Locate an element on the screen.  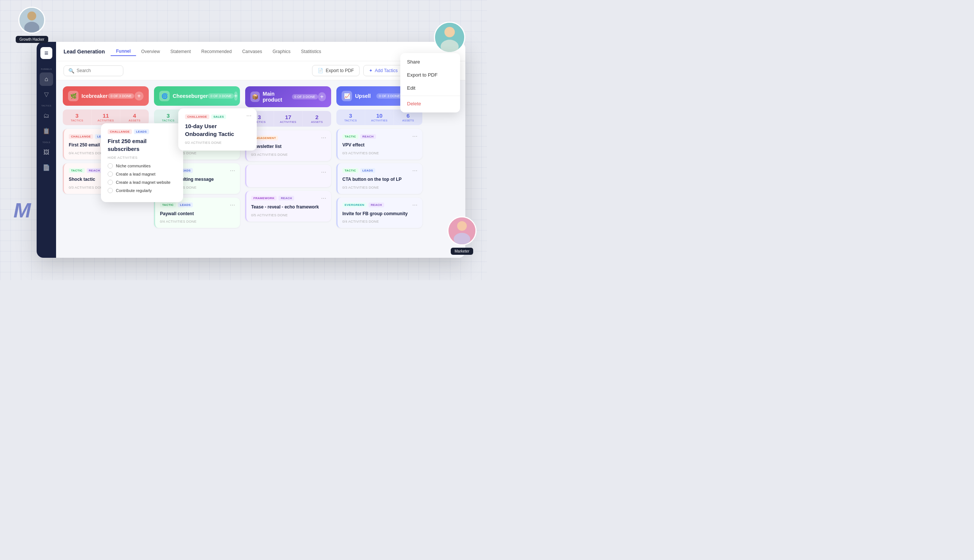
mainproduct-add-btn: + is located at coordinates (322, 97).